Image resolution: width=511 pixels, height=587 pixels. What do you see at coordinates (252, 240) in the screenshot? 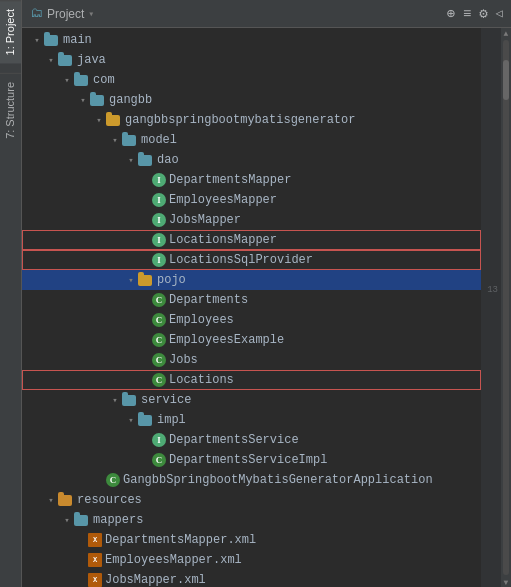
I see `tree-row-locations-mapper: I LocationsMapper` at bounding box center [252, 240].